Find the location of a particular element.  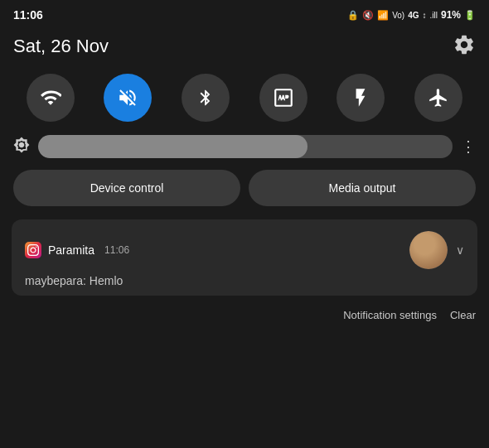

sound-off-icon: 🔇 is located at coordinates (368, 15).